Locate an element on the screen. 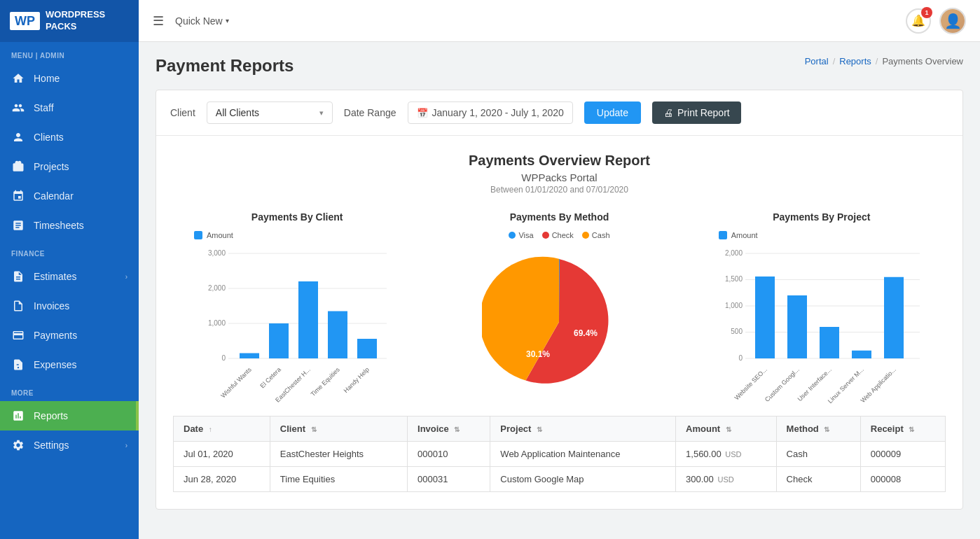 The width and height of the screenshot is (980, 539). sidebar-item-clients: Clients is located at coordinates (69, 137).